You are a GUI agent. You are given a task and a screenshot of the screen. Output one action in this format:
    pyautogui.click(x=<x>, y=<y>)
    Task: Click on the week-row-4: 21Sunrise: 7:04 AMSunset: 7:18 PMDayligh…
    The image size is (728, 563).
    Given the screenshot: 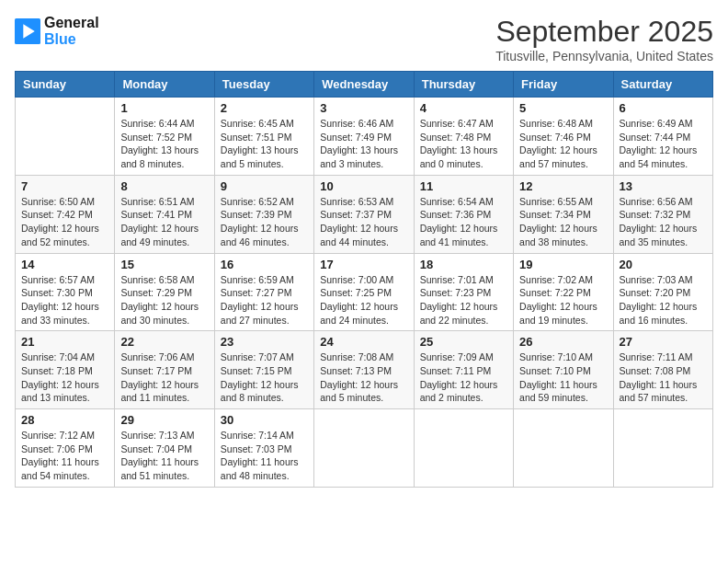 What is the action you would take?
    pyautogui.click(x=364, y=370)
    